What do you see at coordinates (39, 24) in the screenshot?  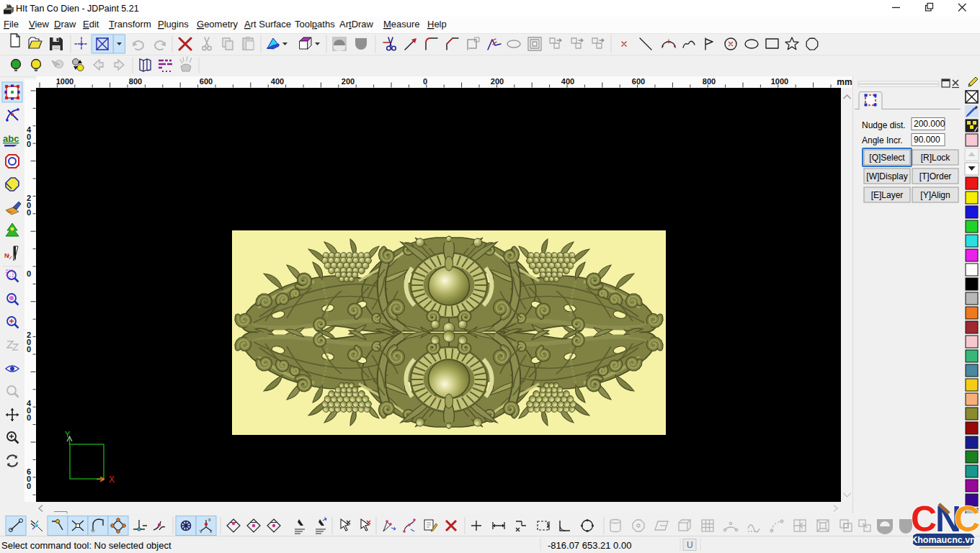 I see `svg-text: View` at bounding box center [39, 24].